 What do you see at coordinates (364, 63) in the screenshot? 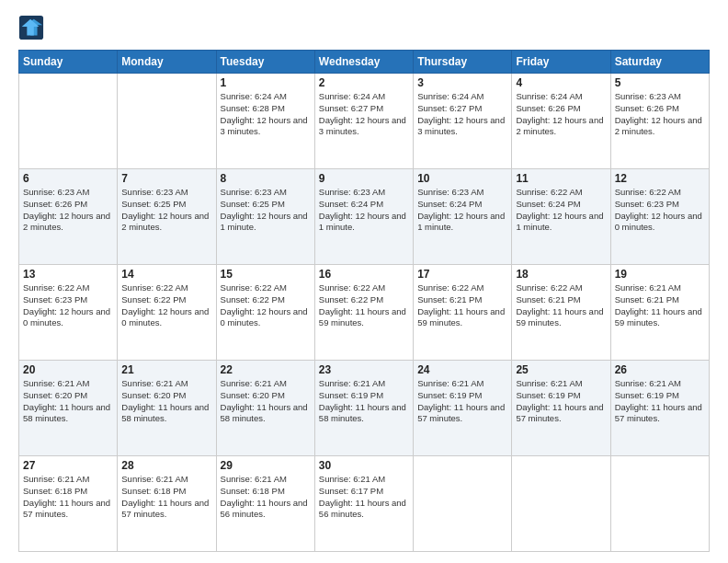
I see `calendar-header-row: SundayMondayTuesdayWednesdayThursdayFrid…` at bounding box center [364, 63].